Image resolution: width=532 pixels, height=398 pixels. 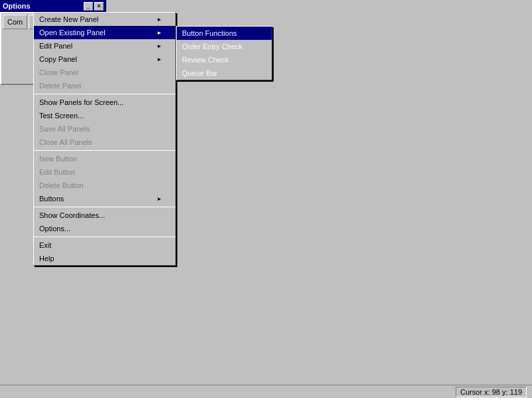 I want to click on menu-item-new-button: New Button, so click(x=105, y=159).